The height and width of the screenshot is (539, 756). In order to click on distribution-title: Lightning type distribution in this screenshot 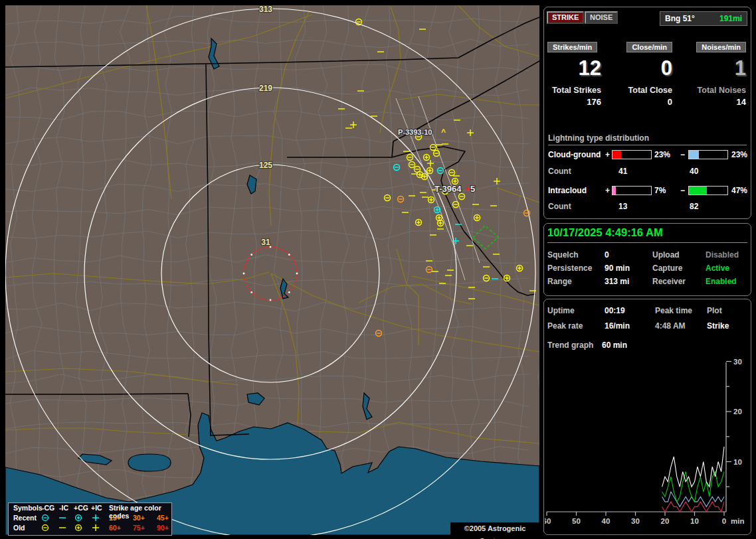, I will do `click(647, 139)`.